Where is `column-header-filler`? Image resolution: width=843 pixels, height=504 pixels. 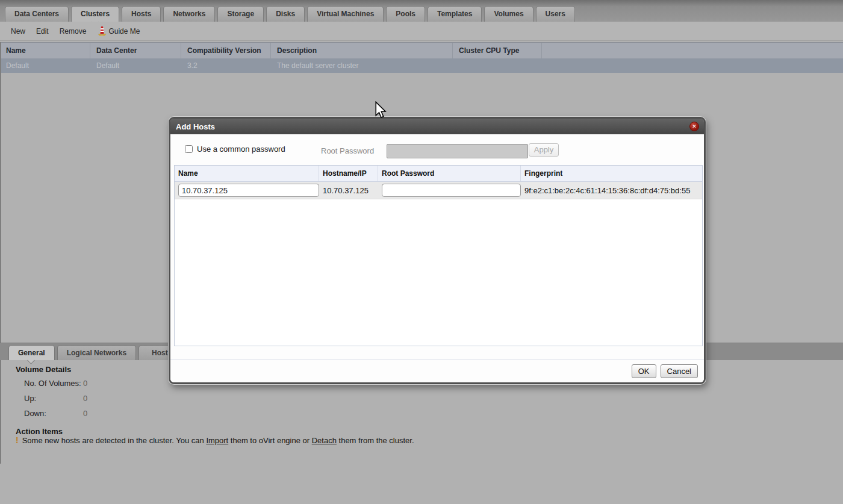 column-header-filler is located at coordinates (692, 51).